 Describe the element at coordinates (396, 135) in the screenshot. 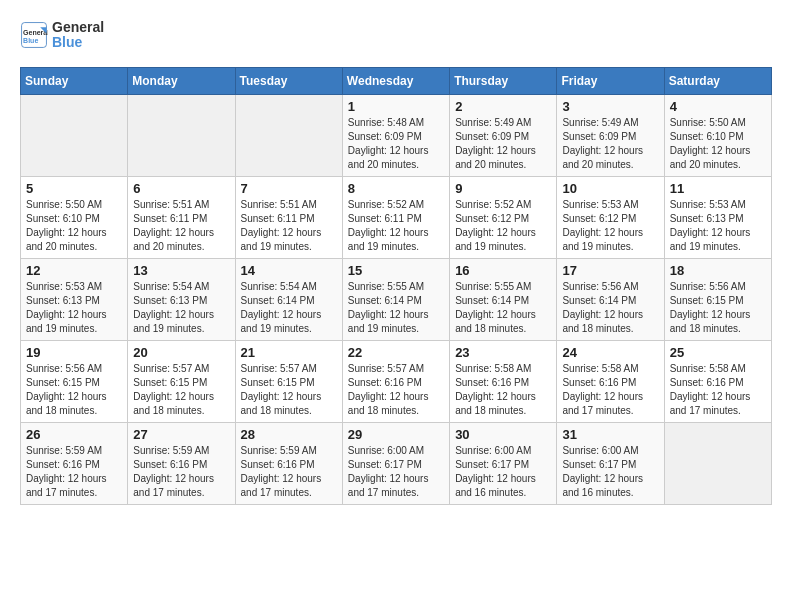

I see `week-row-1: 1Sunrise: 5:48 AM Sunset: 6:09 PM Daylig…` at that location.